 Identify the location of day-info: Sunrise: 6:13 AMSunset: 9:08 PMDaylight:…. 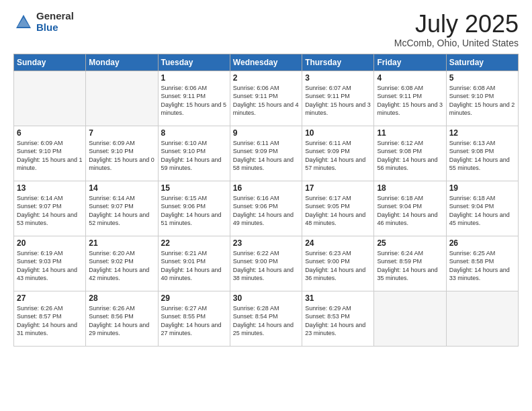
(482, 156).